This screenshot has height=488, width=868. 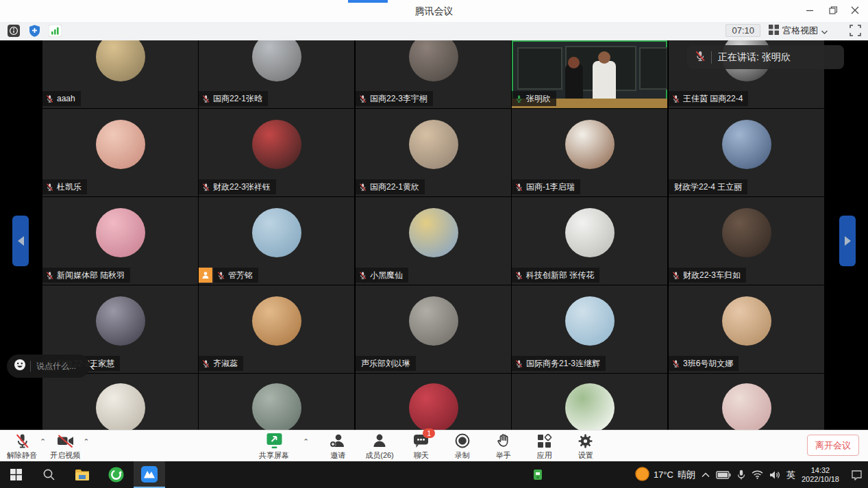 What do you see at coordinates (116, 475) in the screenshot?
I see `browser-icon` at bounding box center [116, 475].